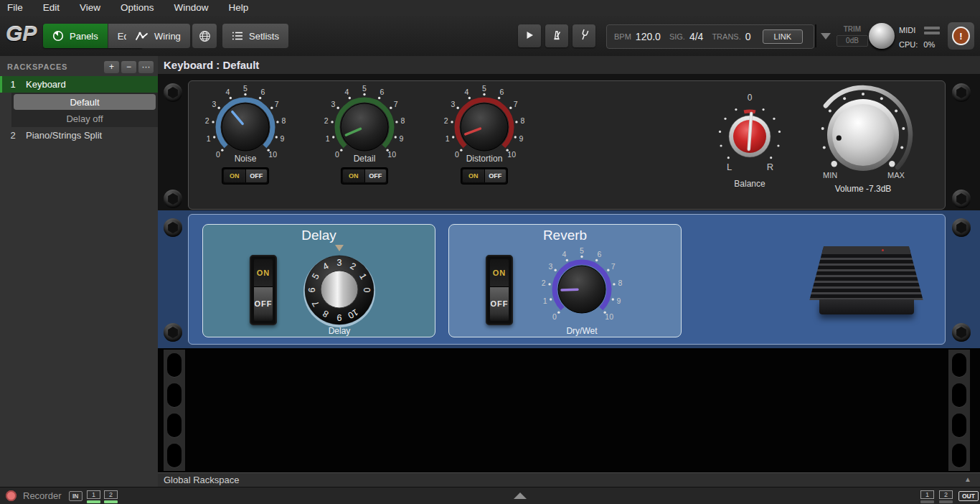  What do you see at coordinates (696, 37) in the screenshot?
I see `sig-value: 4/4` at bounding box center [696, 37].